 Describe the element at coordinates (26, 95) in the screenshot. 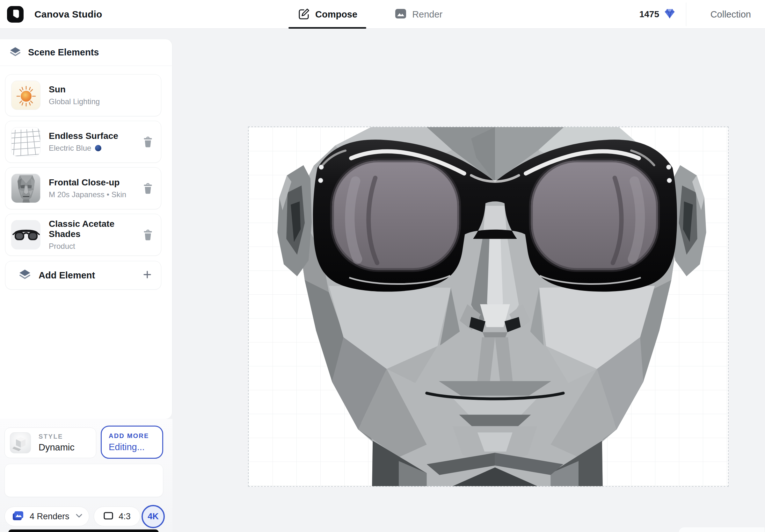

I see `sun-thumbnail` at that location.